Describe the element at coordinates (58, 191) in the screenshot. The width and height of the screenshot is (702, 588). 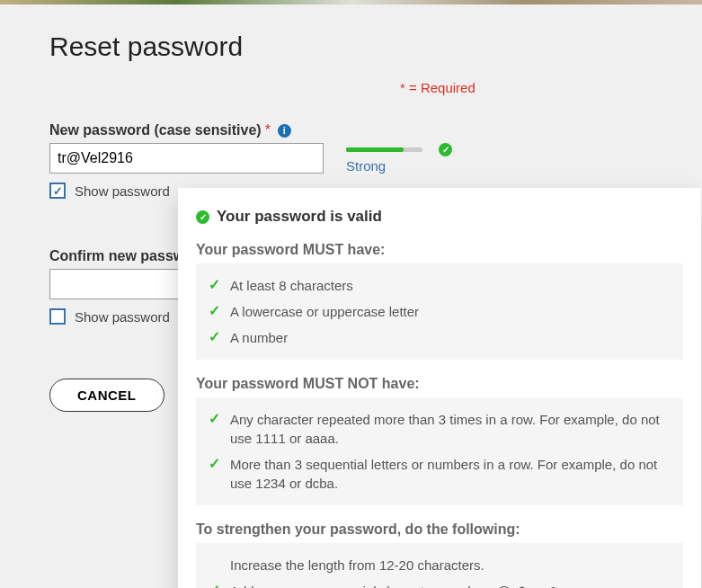
I see `show-new-password-checkbox` at that location.